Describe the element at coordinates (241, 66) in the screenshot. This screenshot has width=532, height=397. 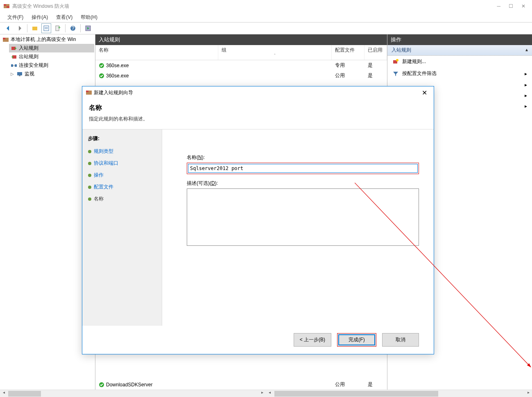
I see `table-row: 360se.exe 专用 是` at that location.